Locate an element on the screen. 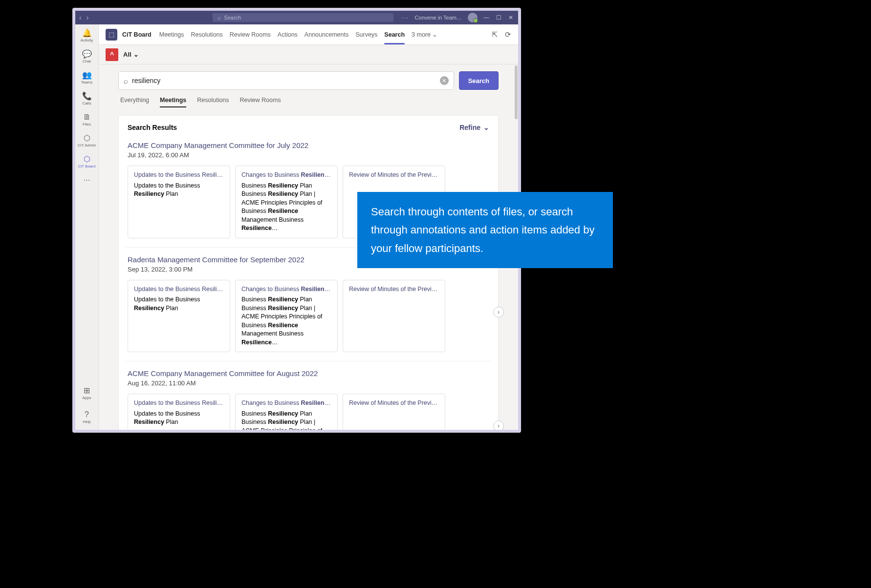  global-search-placeholder: Search is located at coordinates (233, 18).